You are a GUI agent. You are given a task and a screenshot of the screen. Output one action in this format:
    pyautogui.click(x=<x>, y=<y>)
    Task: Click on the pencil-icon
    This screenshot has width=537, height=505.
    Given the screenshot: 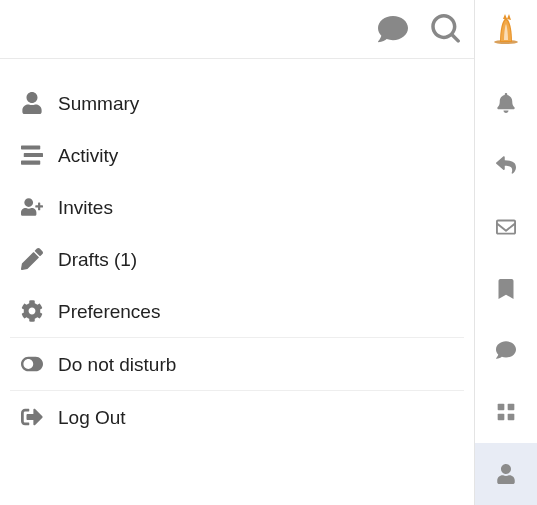 What is the action you would take?
    pyautogui.click(x=32, y=259)
    